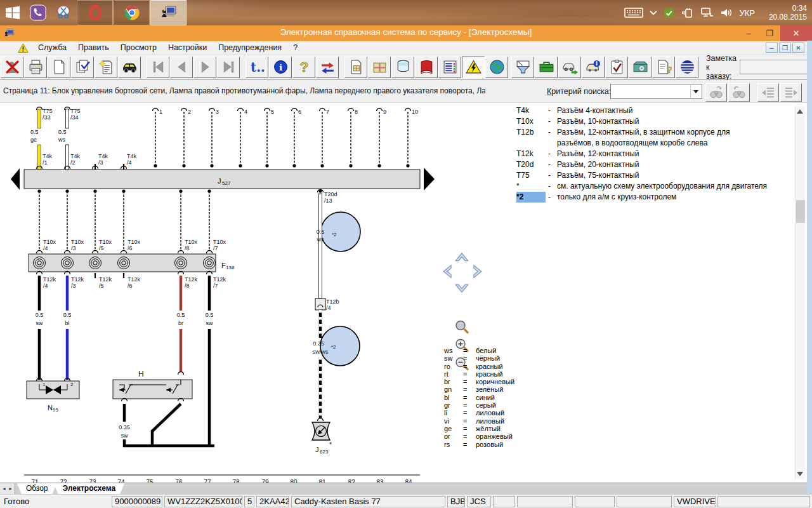 The height and width of the screenshot is (508, 812). What do you see at coordinates (546, 67) in the screenshot?
I see `toolbox-button` at bounding box center [546, 67].